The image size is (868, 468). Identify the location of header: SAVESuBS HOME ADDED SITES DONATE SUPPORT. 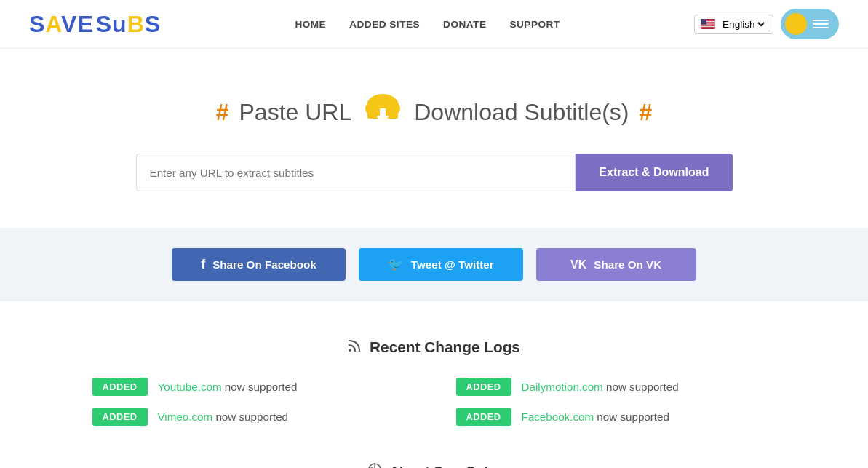
(434, 25).